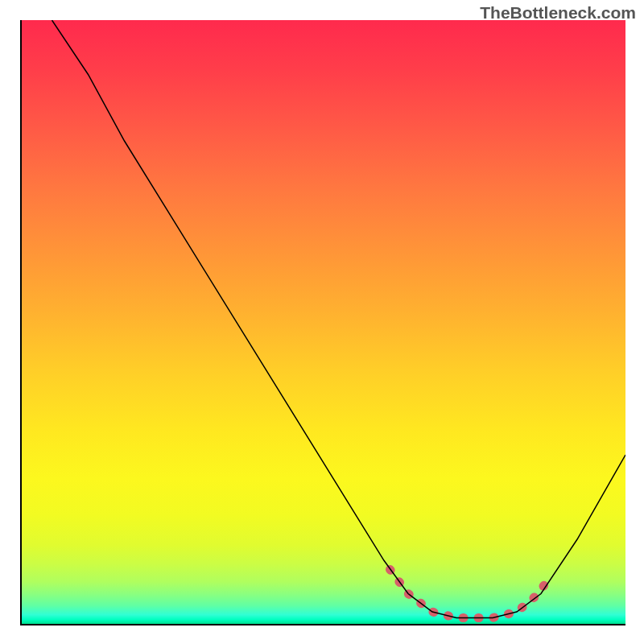 This screenshot has height=644, width=644. I want to click on watermark-text: TheBottleneck.com, so click(558, 13).